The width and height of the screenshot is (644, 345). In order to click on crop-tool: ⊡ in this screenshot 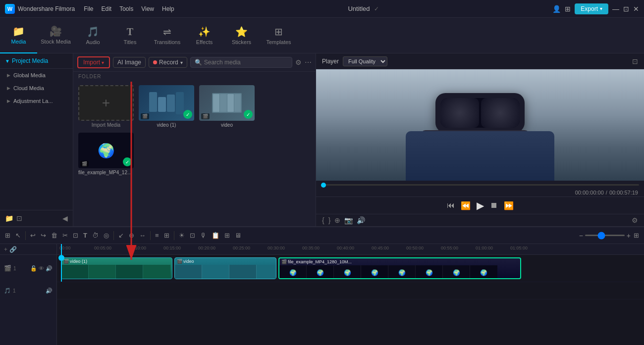, I will do `click(75, 236)`.